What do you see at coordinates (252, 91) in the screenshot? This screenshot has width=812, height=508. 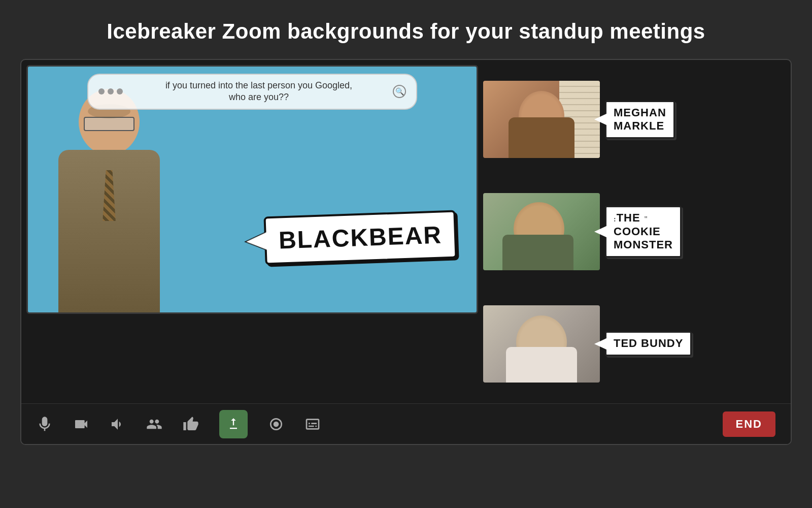 I see `browser-bar: if you turned into the last person you G…` at bounding box center [252, 91].